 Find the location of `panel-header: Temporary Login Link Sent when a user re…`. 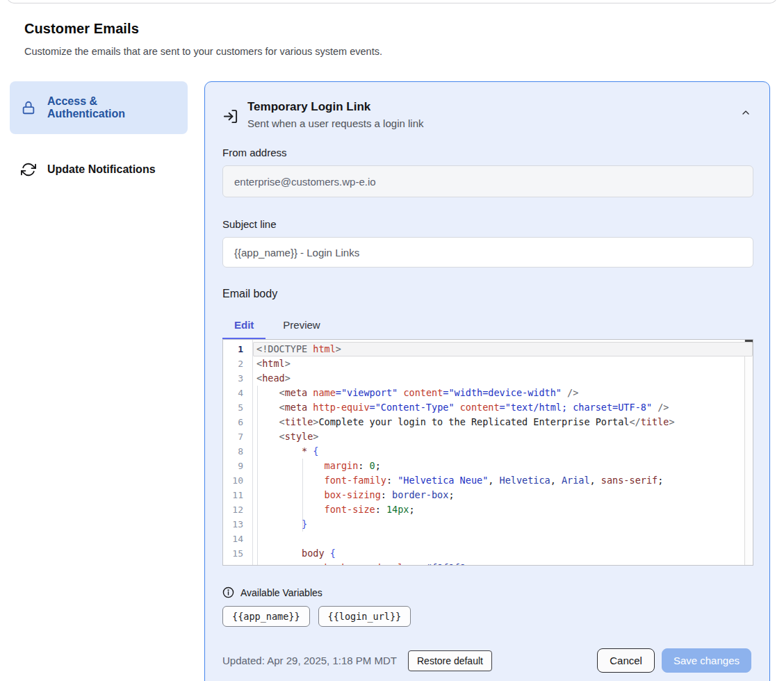

panel-header: Temporary Login Link Sent when a user re… is located at coordinates (487, 115).